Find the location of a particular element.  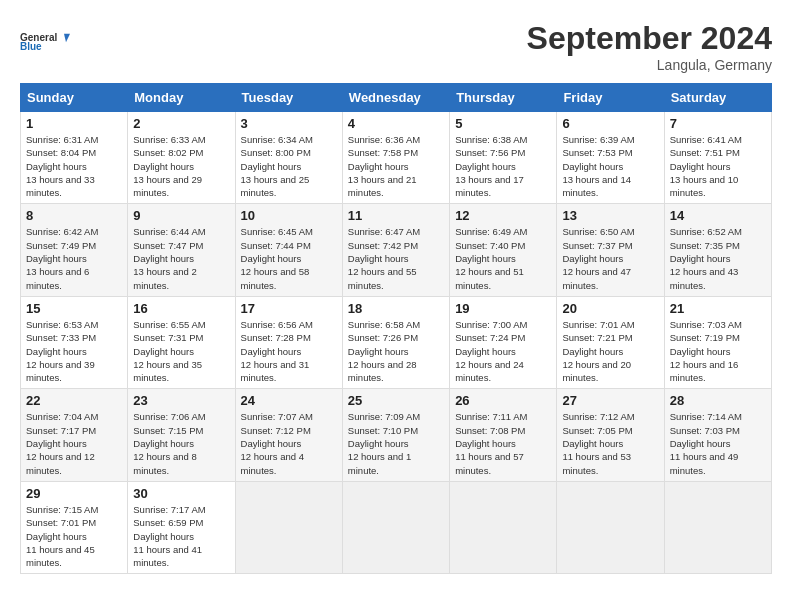

day-info: Sunrise: 7:03 AM Sunset: 7:19 PM Dayligh… is located at coordinates (718, 351).